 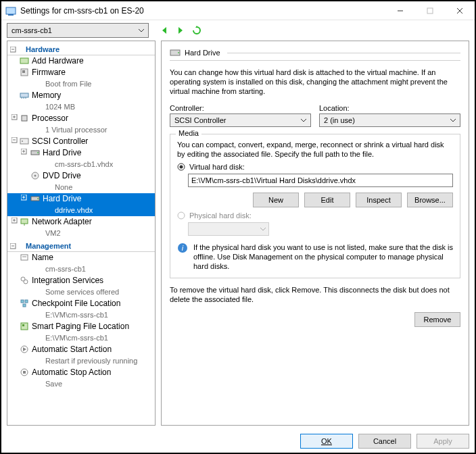 What do you see at coordinates (327, 441) in the screenshot?
I see `ok-button: OK` at bounding box center [327, 441].